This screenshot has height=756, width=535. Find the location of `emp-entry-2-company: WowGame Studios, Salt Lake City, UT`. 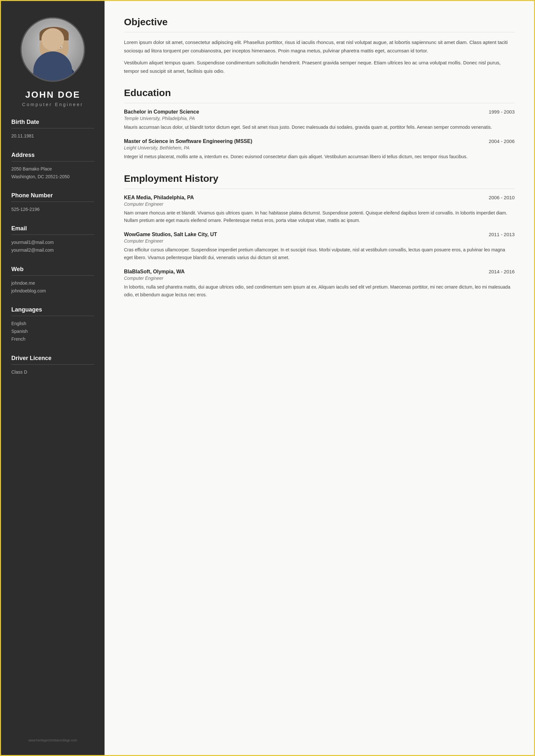

emp-entry-2-company: WowGame Studios, Salt Lake City, UT is located at coordinates (170, 234).